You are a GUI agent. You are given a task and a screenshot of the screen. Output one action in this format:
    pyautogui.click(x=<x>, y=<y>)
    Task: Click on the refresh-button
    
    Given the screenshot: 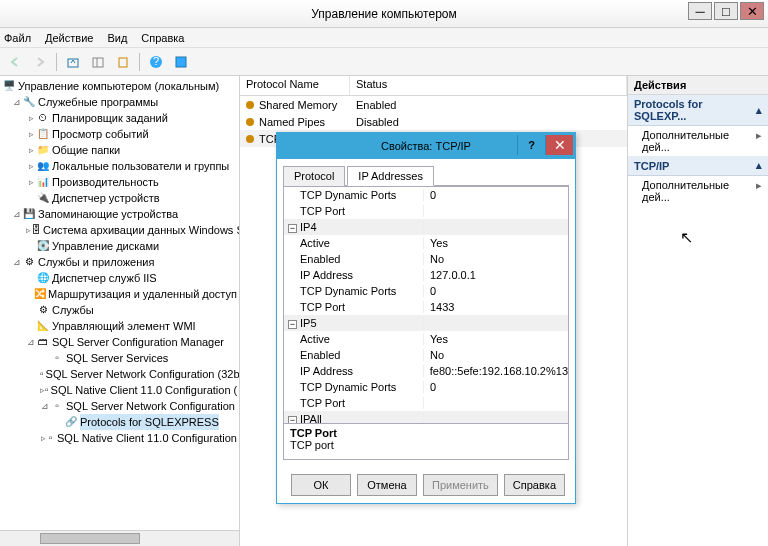 What is the action you would take?
    pyautogui.click(x=181, y=62)
    